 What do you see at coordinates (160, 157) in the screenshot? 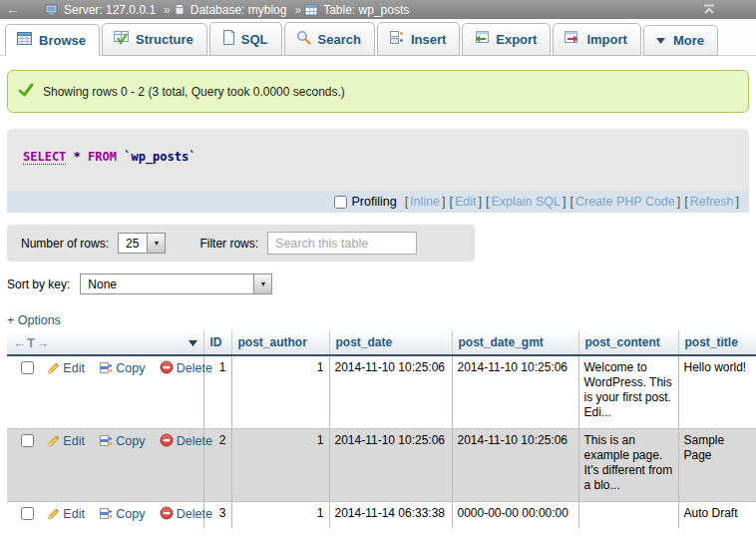
I see `sql-table-identifier: `wp_posts`` at bounding box center [160, 157].